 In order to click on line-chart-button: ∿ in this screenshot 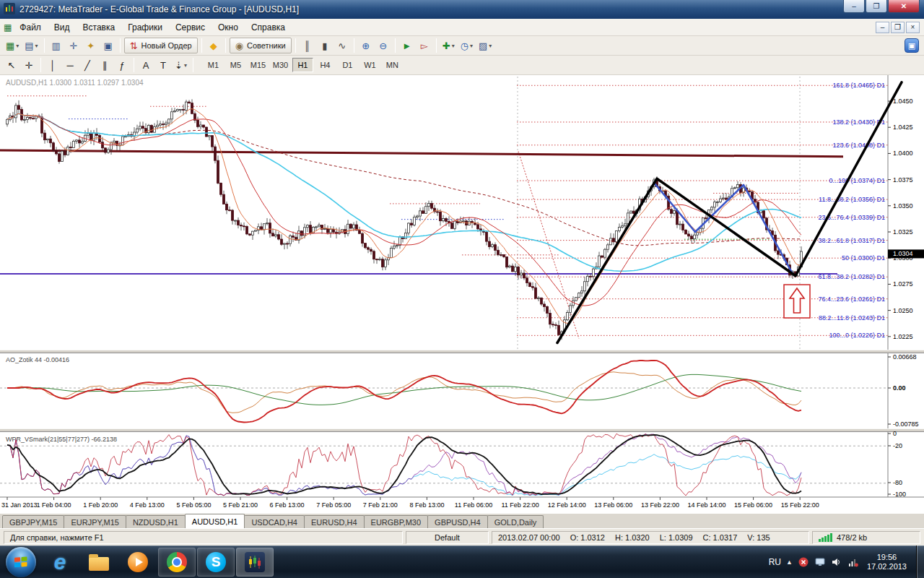, I will do `click(342, 46)`.